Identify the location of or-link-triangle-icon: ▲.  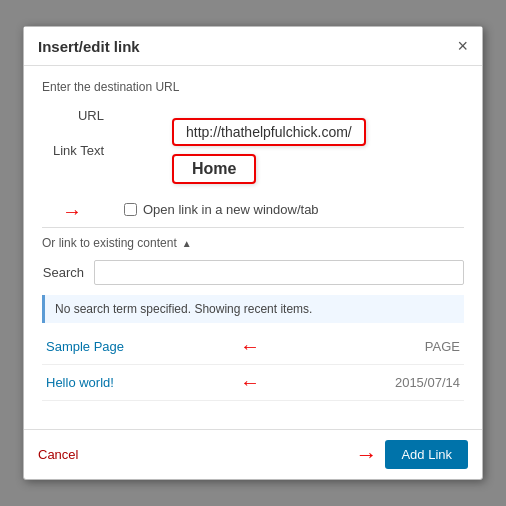
(187, 244).